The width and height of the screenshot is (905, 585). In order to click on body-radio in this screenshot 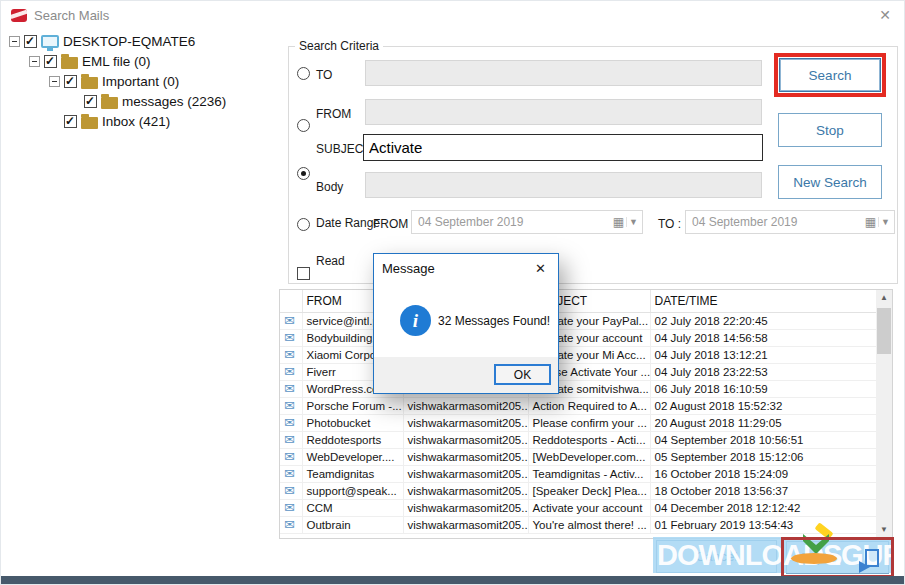, I will do `click(304, 224)`.